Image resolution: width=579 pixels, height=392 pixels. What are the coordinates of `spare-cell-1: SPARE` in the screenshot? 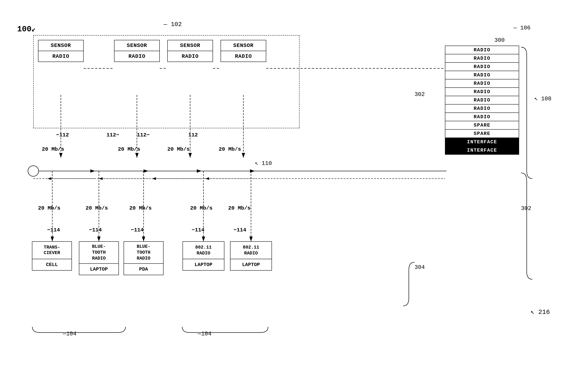 It's located at (482, 125).